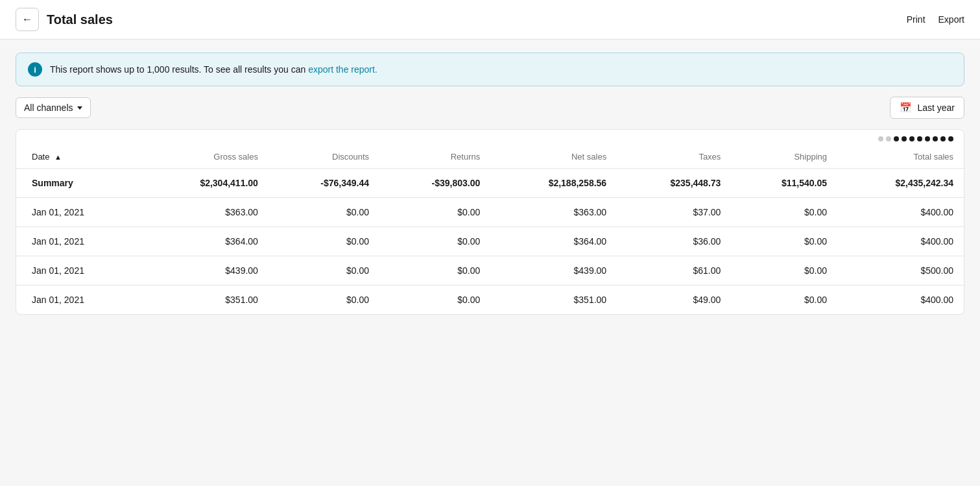  What do you see at coordinates (435, 241) in the screenshot?
I see `row-1-returns: $0.00` at bounding box center [435, 241].